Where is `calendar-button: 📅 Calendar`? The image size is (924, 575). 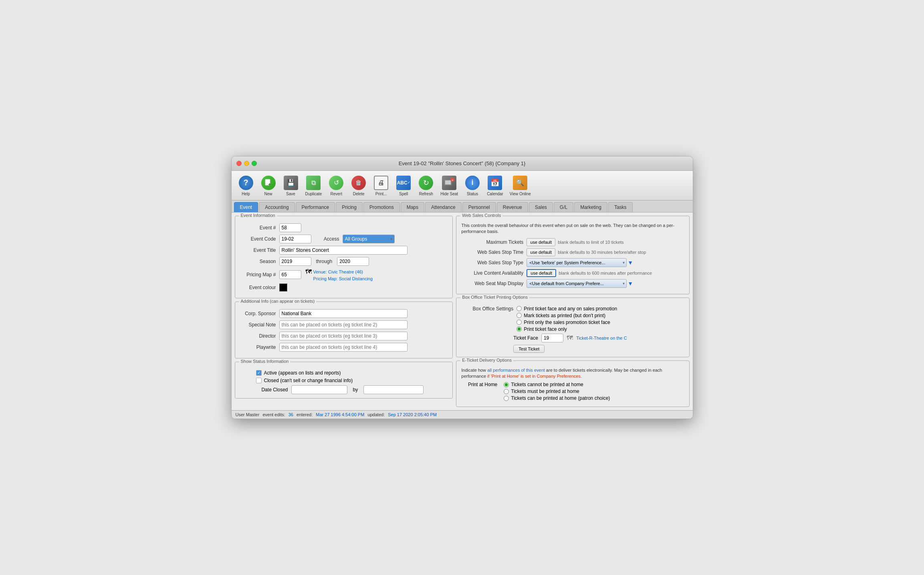 calendar-button: 📅 Calendar is located at coordinates (495, 185).